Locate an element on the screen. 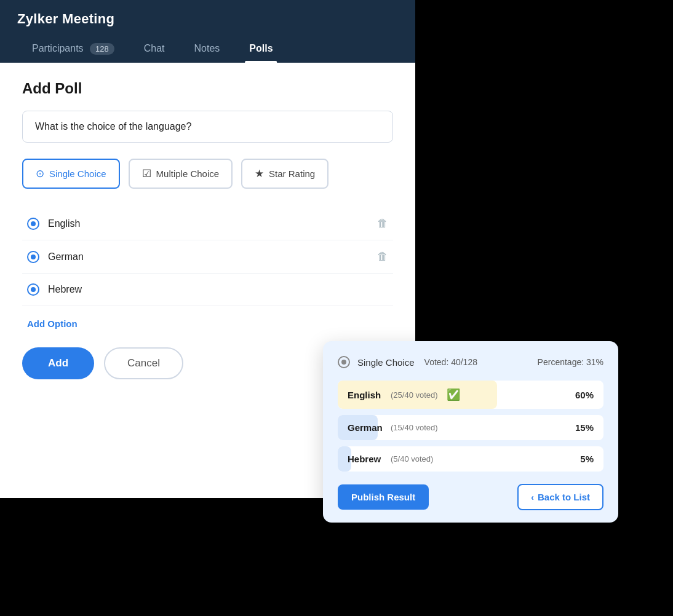  result-content-german: German (15/40 voted) 15% is located at coordinates (471, 428).